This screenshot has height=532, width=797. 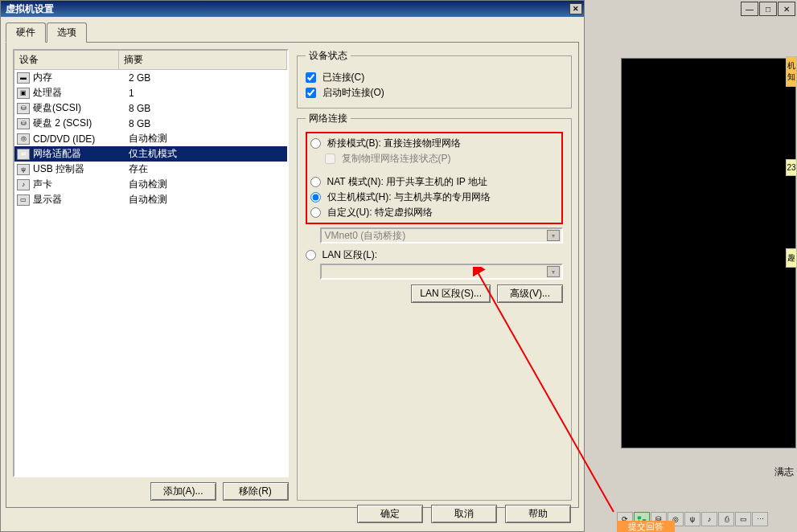 What do you see at coordinates (351, 256) in the screenshot?
I see `lan-label: LAN 区段(L):` at bounding box center [351, 256].